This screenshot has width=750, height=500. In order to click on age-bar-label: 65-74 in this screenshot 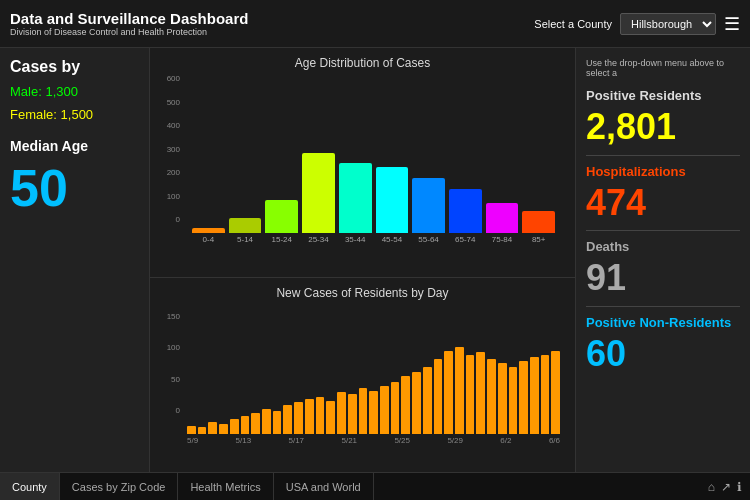, I will do `click(465, 240)`.